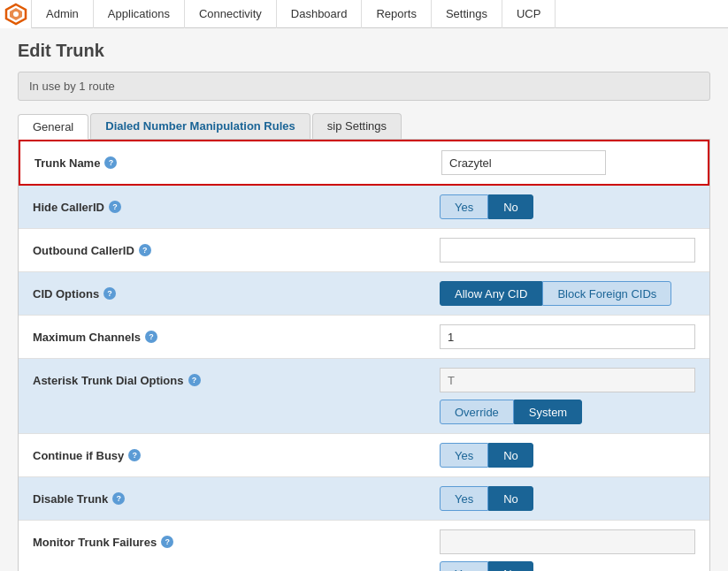 The height and width of the screenshot is (571, 728). Describe the element at coordinates (16, 14) in the screenshot. I see `logo` at that location.